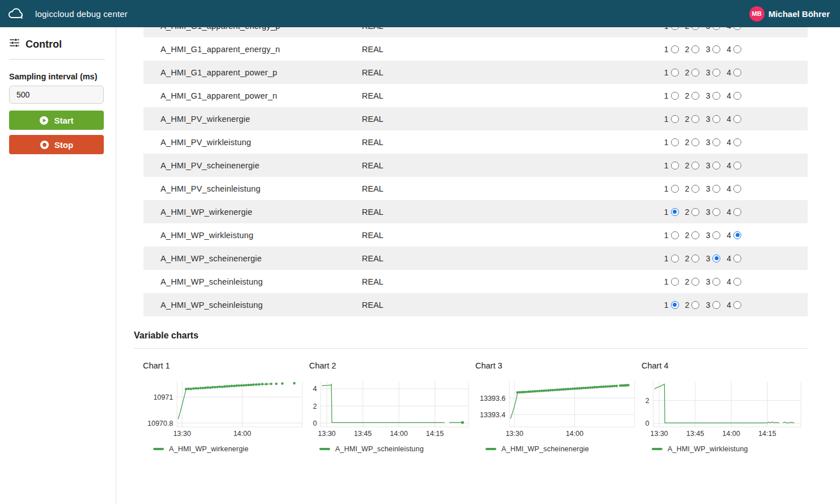 The image size is (840, 504). Describe the element at coordinates (391, 409) in the screenshot. I see `chart-plot: 13:3013:4514:0014:15024` at that location.